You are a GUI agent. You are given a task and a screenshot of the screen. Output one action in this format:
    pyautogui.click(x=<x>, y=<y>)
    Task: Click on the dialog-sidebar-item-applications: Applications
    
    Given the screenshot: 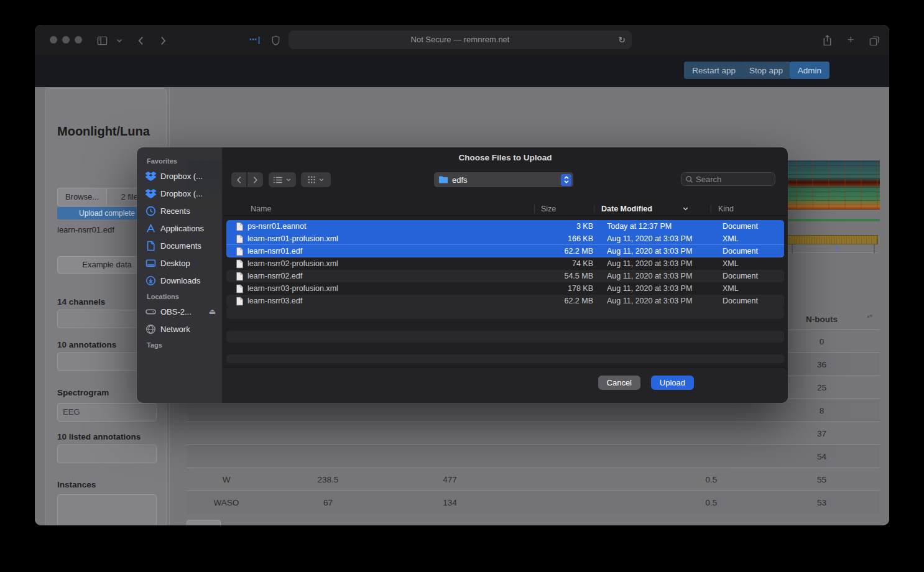 What is the action you would take?
    pyautogui.click(x=179, y=228)
    